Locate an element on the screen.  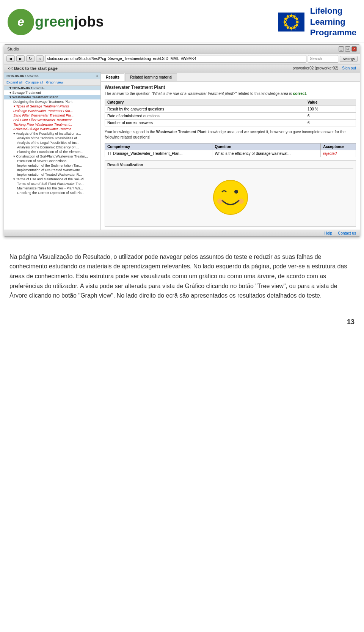
visualization-section: Result Visualization is located at coordinates (231, 194).